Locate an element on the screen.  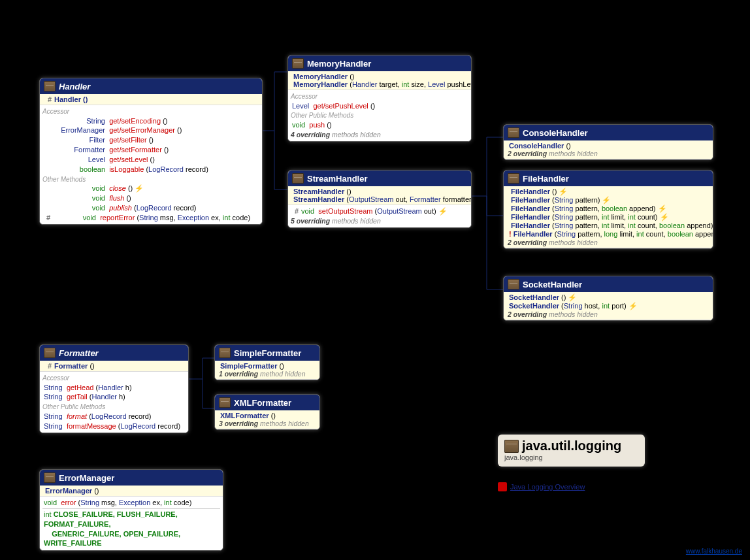
hidden-note: 4 overriding methods hidden is located at coordinates (336, 135).